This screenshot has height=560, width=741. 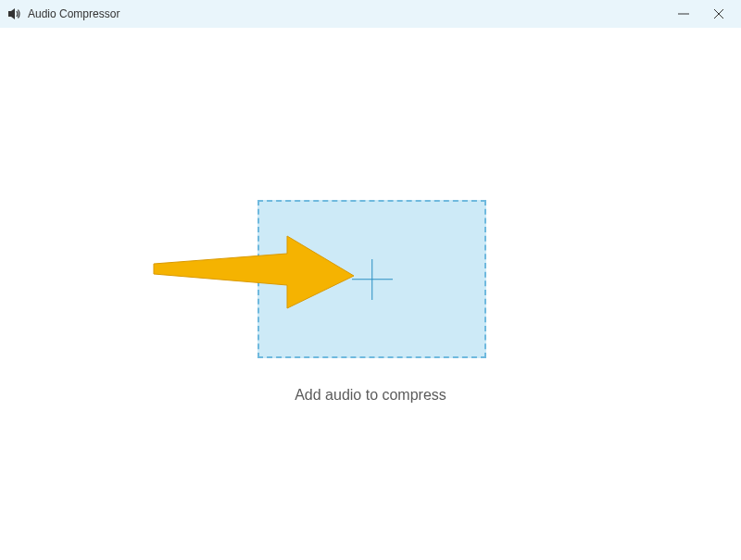 What do you see at coordinates (719, 14) in the screenshot?
I see `close-button` at bounding box center [719, 14].